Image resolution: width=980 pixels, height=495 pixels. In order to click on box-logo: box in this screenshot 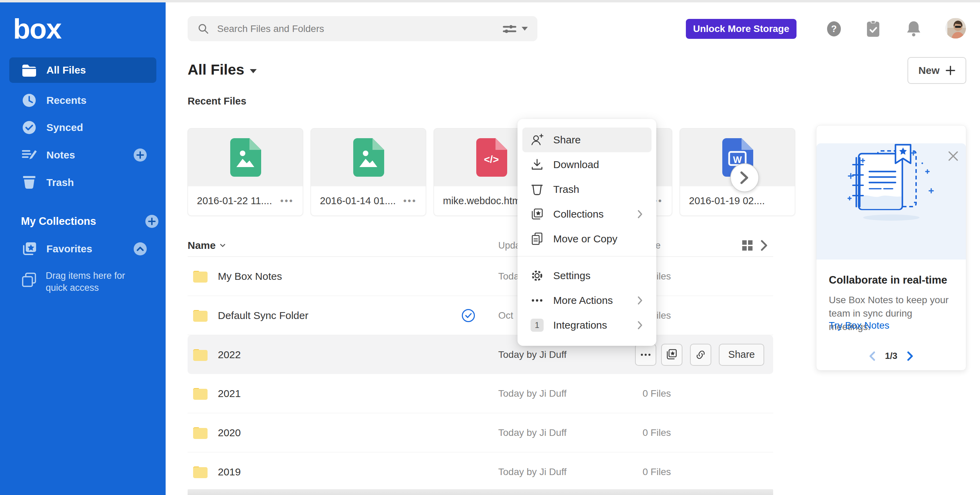, I will do `click(37, 29)`.